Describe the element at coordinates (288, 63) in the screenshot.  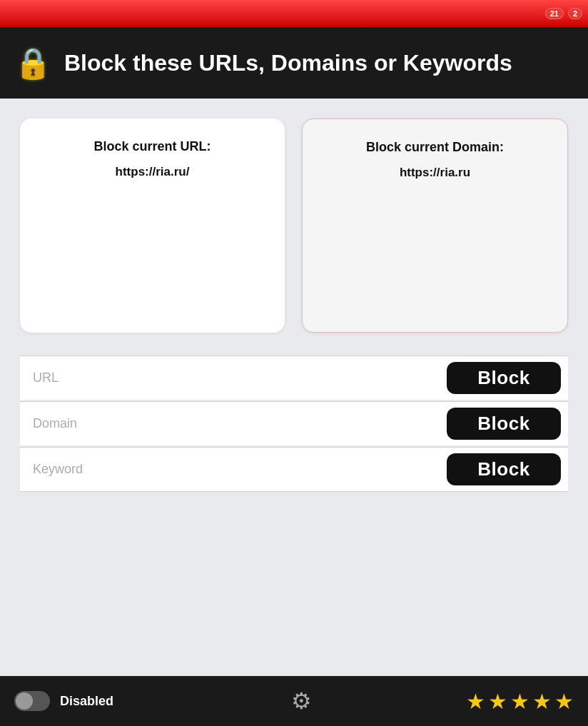
I see `page-title: Block these URLs, Domains or Keywords` at that location.